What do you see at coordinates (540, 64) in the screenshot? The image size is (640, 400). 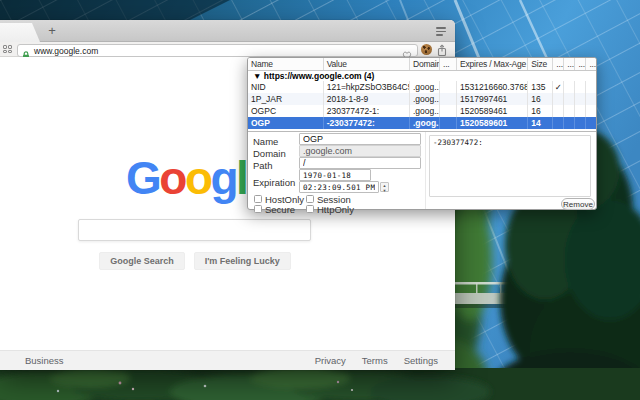 I see `column-header: Size` at bounding box center [540, 64].